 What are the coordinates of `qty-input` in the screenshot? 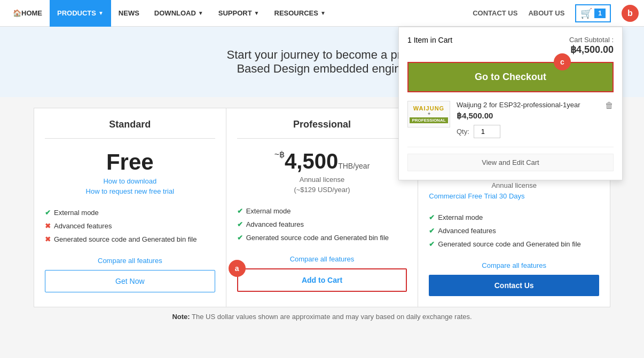 It's located at (487, 131).